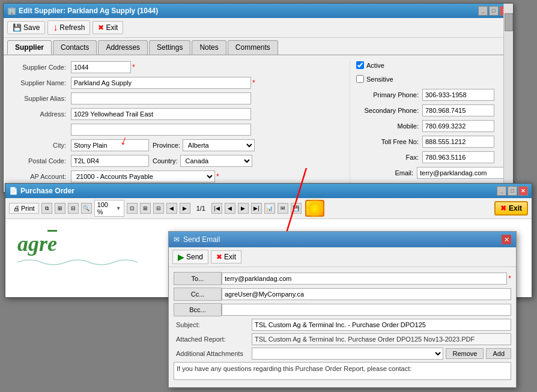 The width and height of the screenshot is (537, 392). I want to click on po-tool-5: ⊟, so click(159, 208).